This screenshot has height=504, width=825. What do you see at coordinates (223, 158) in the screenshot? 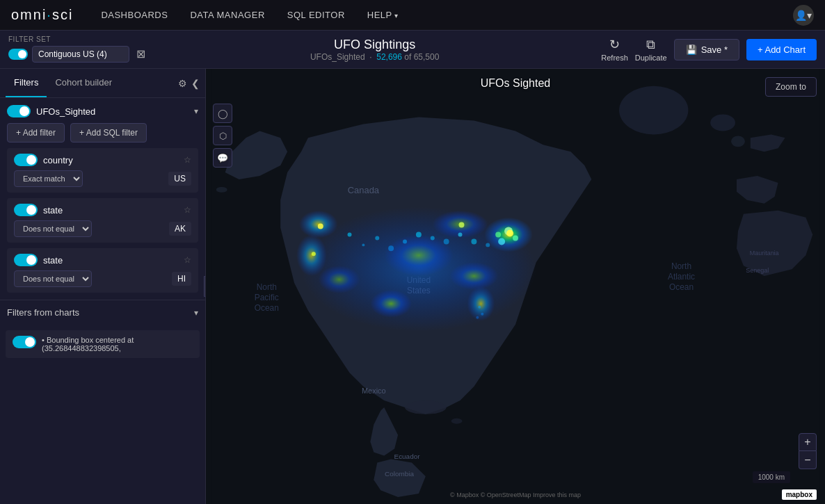
I see `chat-tool: 💬` at bounding box center [223, 158].